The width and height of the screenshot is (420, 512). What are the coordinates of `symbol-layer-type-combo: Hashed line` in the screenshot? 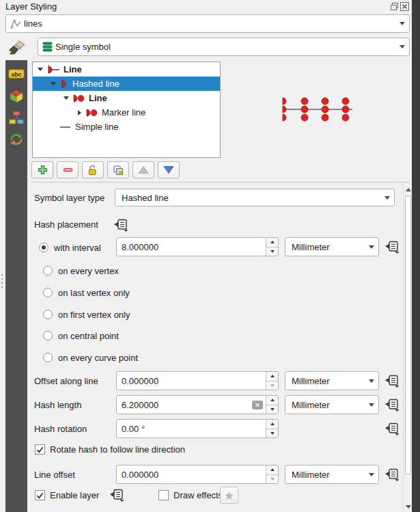 It's located at (255, 198).